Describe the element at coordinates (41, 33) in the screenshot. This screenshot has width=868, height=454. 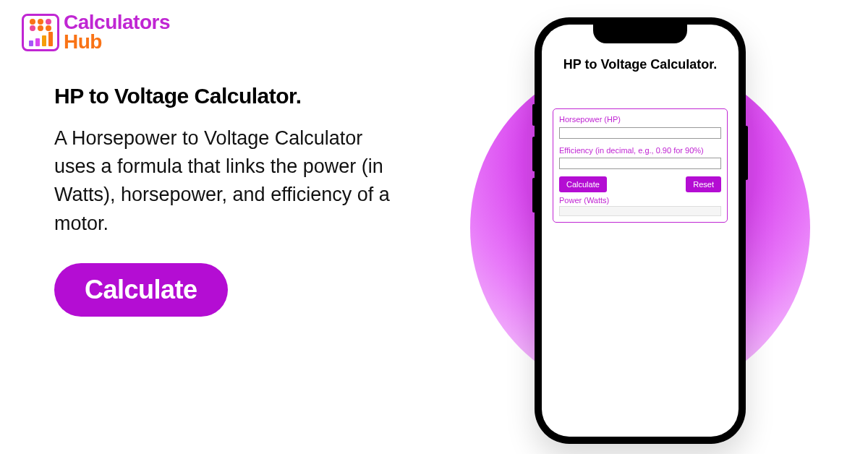
I see `calculator-icon` at that location.